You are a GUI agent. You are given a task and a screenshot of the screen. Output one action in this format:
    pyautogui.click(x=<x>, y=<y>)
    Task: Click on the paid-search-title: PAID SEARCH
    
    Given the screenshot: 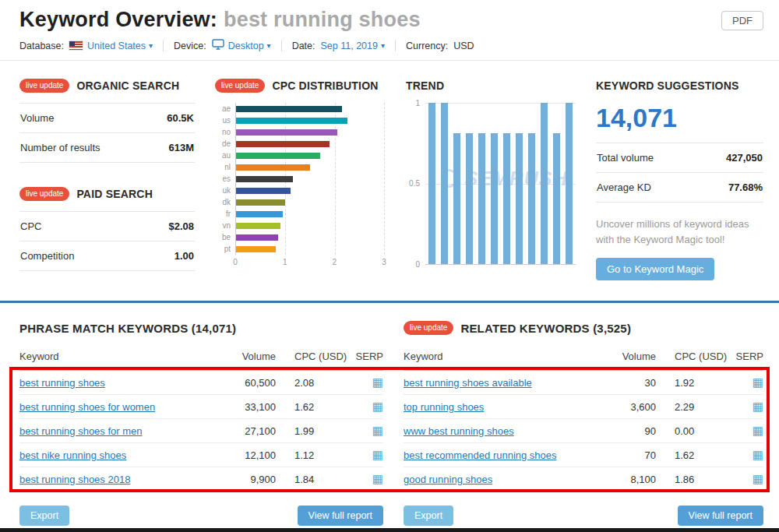 What is the action you would take?
    pyautogui.click(x=115, y=194)
    